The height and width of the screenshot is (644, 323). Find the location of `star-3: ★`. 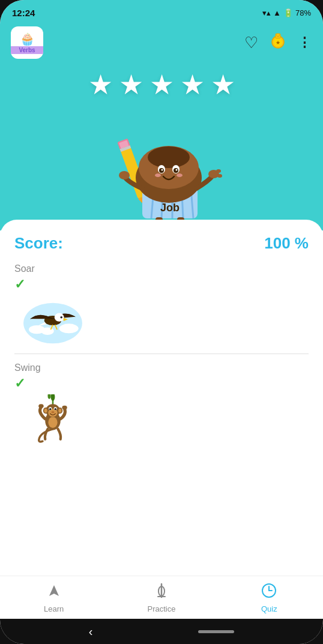

star-3: ★ is located at coordinates (162, 85).